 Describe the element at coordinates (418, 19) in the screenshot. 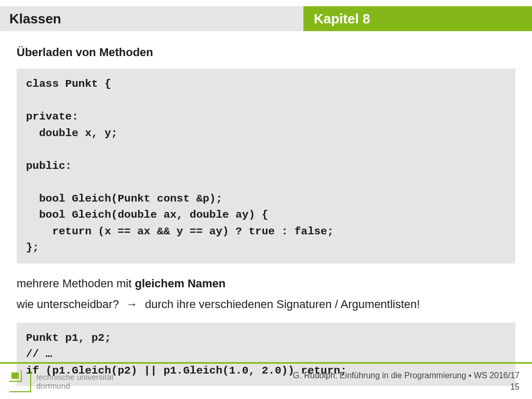

I see `header-title-right: Kapitel 8` at that location.